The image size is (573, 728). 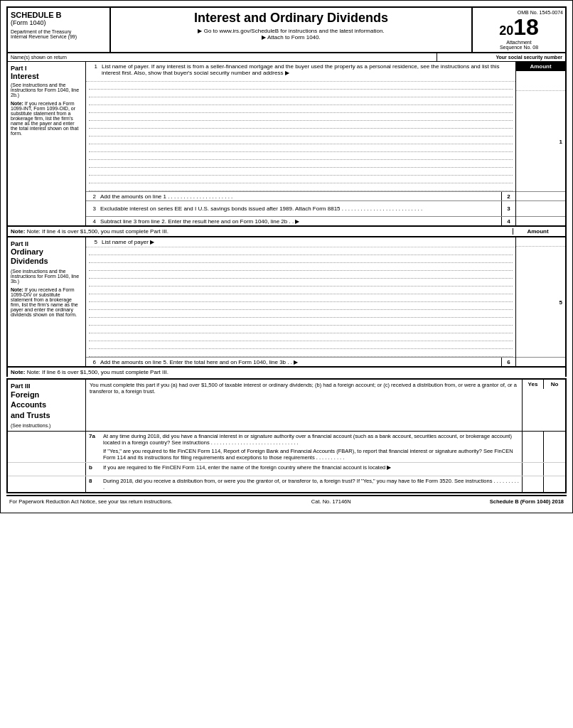 I want to click on line6-right-num: 6, so click(x=508, y=362).